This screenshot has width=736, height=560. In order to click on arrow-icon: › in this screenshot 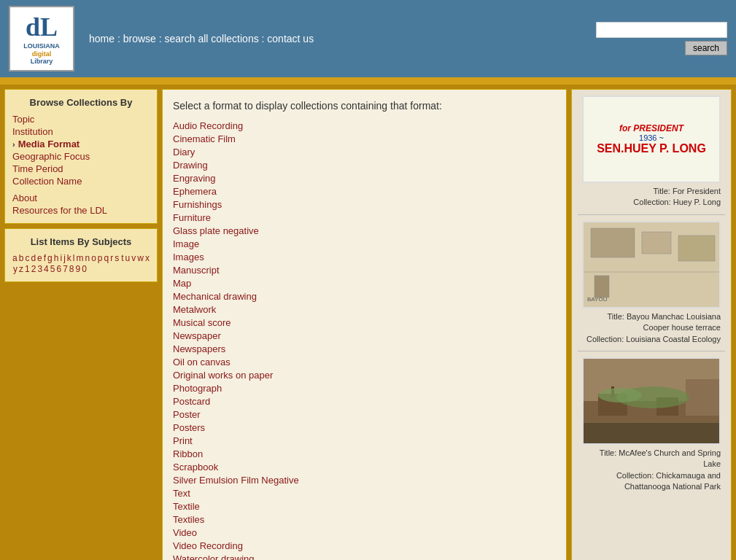, I will do `click(14, 144)`.